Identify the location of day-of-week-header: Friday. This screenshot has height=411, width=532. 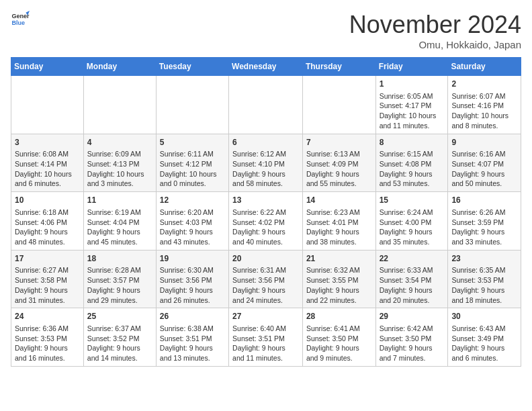
(412, 67).